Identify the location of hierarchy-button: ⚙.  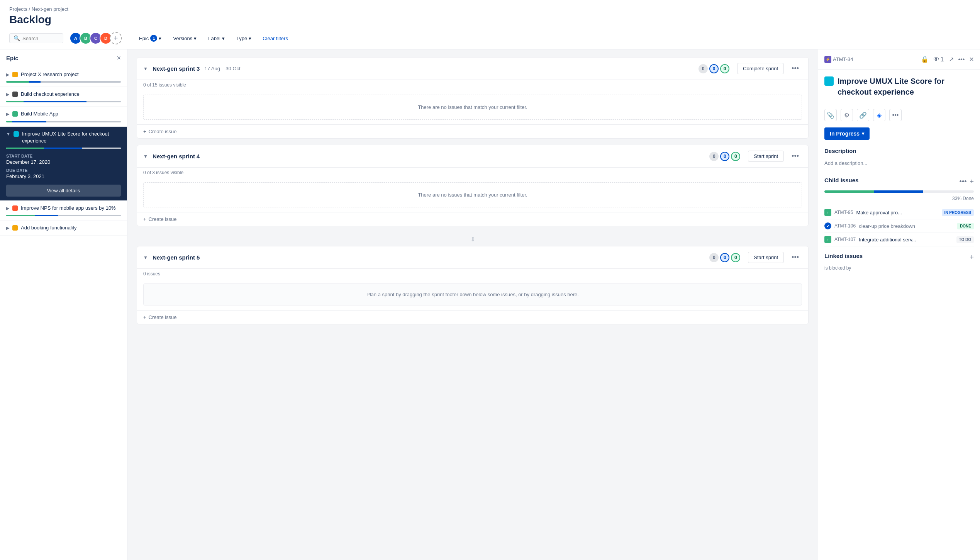
(847, 115).